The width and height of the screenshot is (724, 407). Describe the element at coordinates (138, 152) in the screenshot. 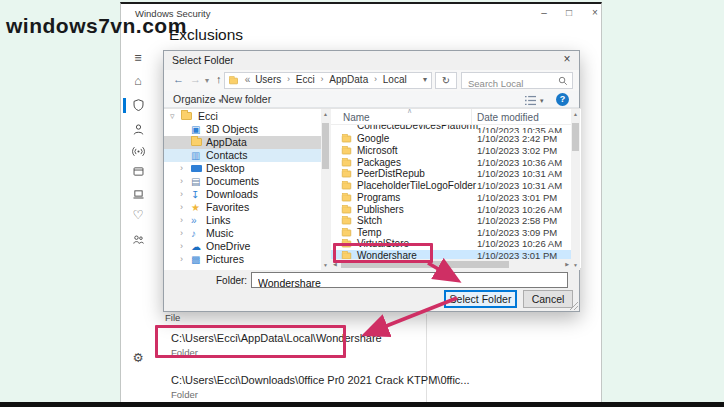

I see `firewall-network-icon` at that location.